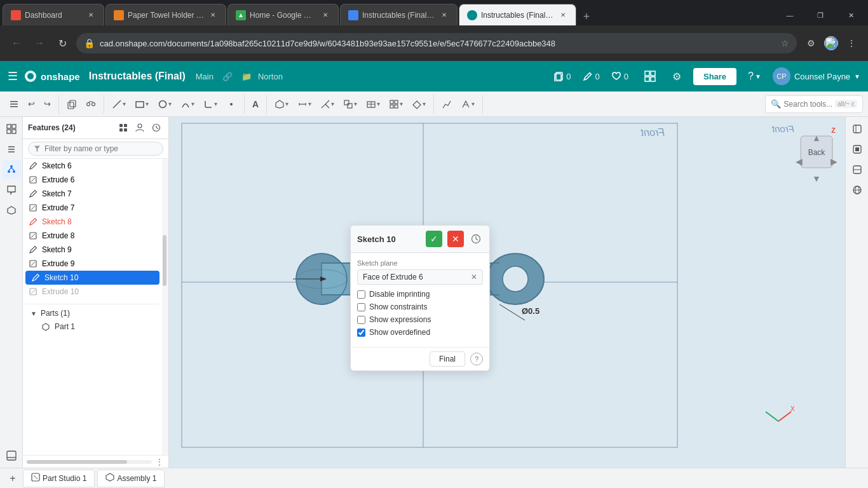  I want to click on redo-button: ↪, so click(47, 104).